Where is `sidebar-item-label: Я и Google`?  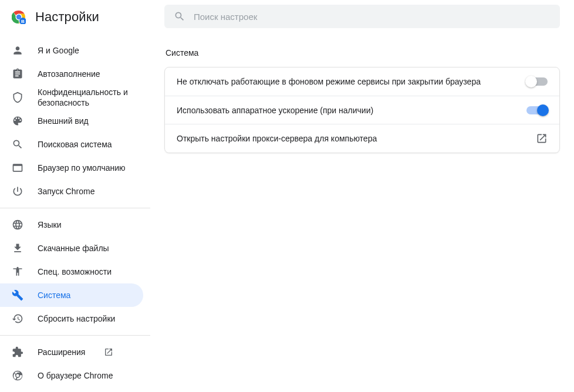
sidebar-item-label: Я и Google is located at coordinates (59, 50).